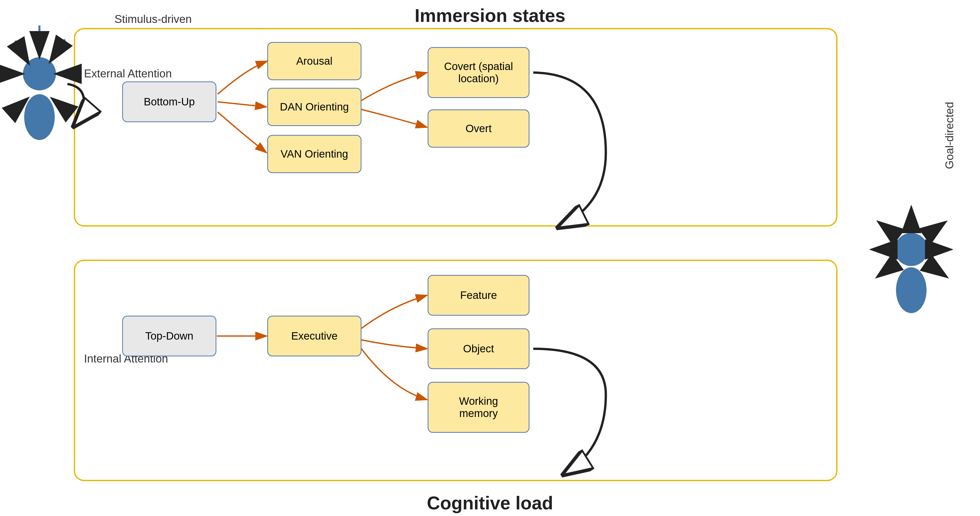  I want to click on working-memory-node: Working memory, so click(479, 407).